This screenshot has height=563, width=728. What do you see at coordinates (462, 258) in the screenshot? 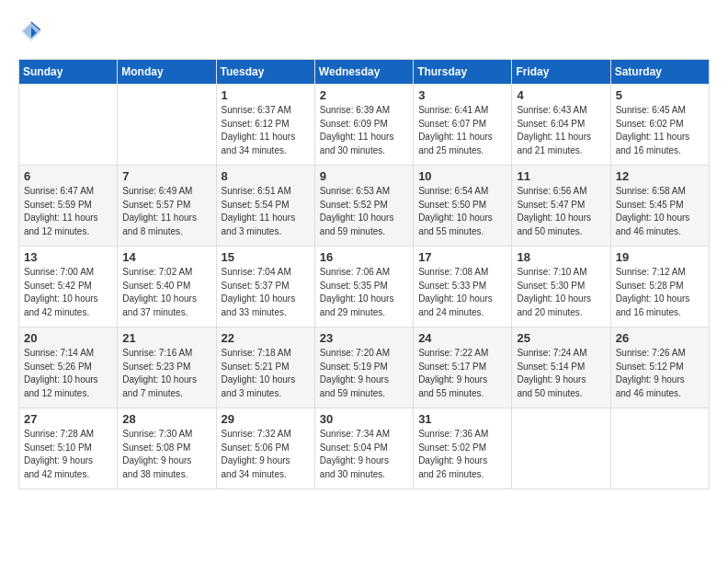
I see `day-number: 17` at bounding box center [462, 258].